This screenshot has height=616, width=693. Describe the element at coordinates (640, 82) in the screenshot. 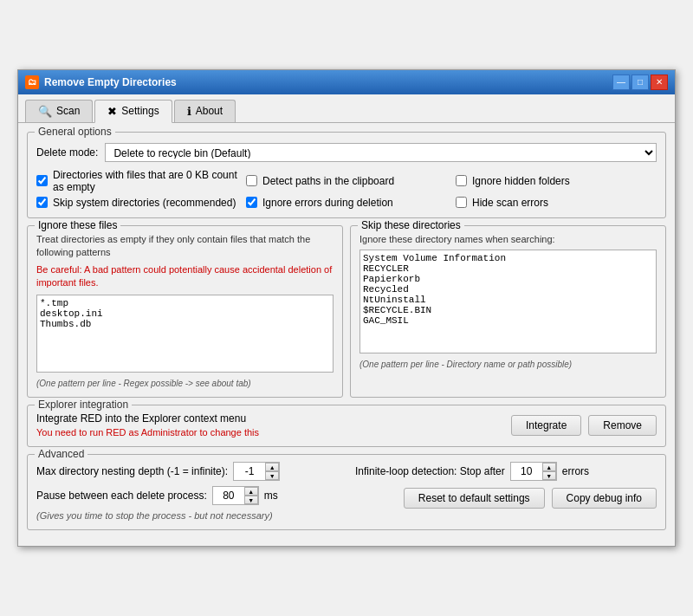

I see `maximize-button: □` at that location.